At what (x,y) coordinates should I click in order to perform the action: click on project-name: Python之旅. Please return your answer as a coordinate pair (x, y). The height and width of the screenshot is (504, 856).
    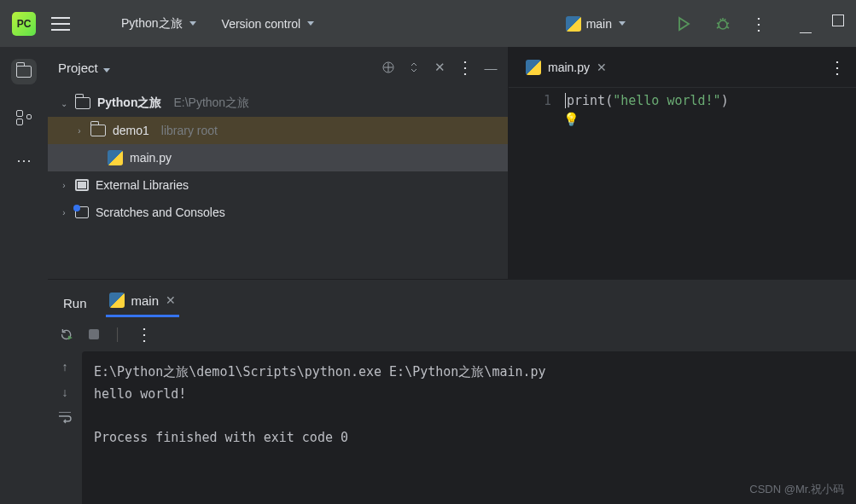
    Looking at the image, I should click on (152, 24).